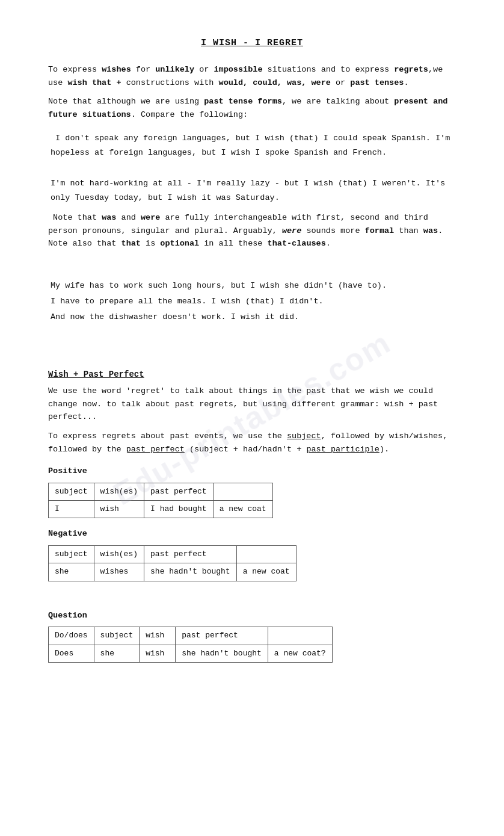  I want to click on example-3: My wife has to work such long hours, but…, so click(253, 286).